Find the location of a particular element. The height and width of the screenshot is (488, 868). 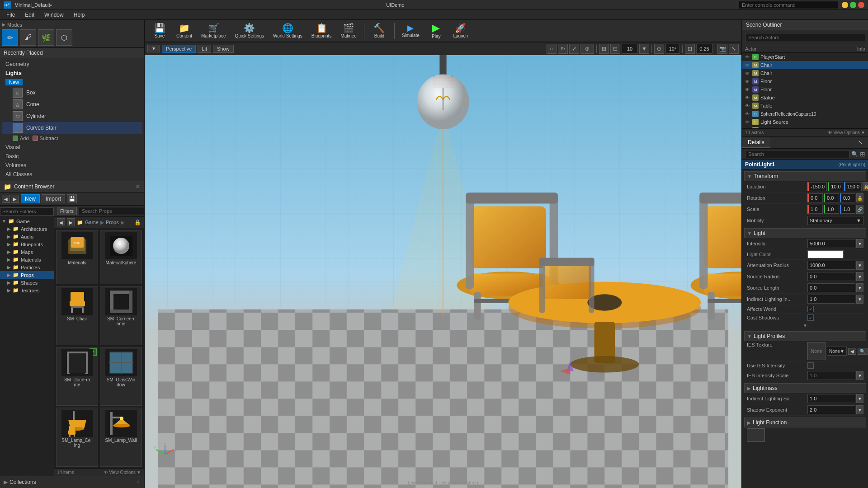

grid-size-input is located at coordinates (630, 49).